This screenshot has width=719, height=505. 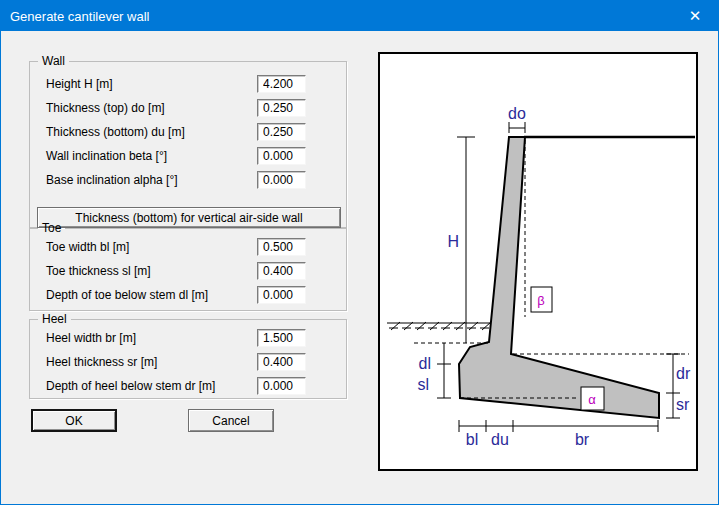 What do you see at coordinates (423, 384) in the screenshot?
I see `sl-label: sl` at bounding box center [423, 384].